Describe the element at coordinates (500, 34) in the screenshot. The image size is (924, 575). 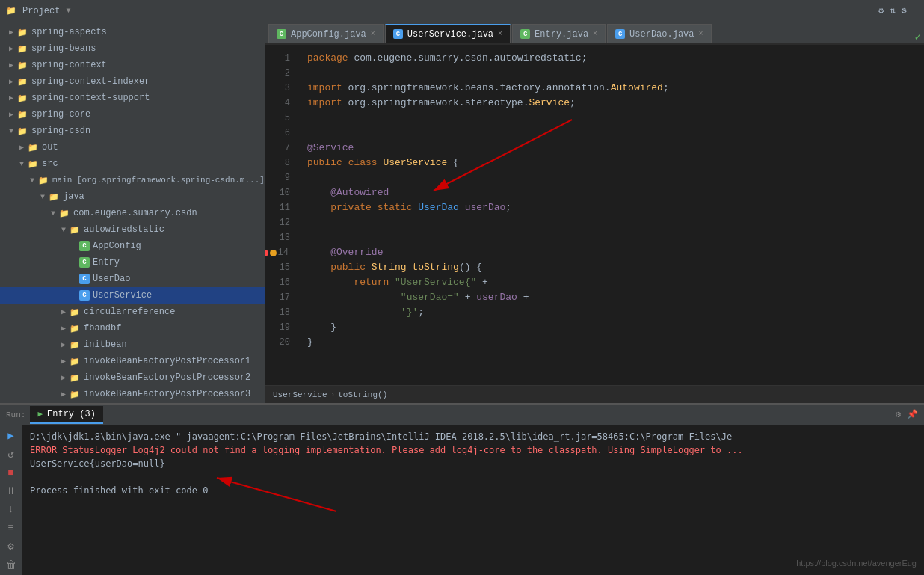
I see `tab-close-userservice: ×` at that location.